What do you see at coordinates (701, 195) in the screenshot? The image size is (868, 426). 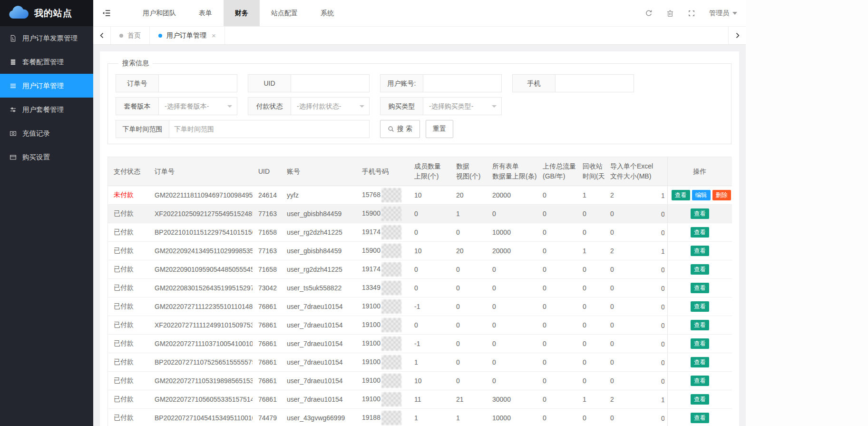 I see `edit-button: 编辑` at bounding box center [701, 195].